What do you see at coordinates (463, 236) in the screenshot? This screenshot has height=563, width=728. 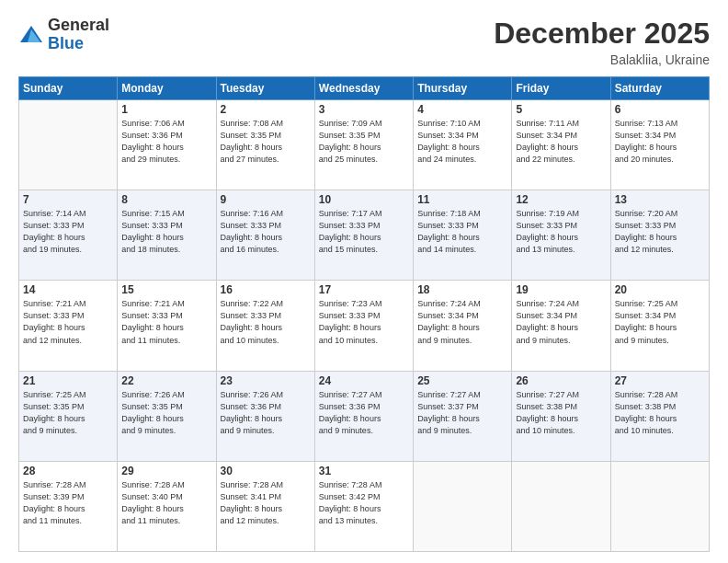 I see `calendar-day-cell: 11Sunrise: 7:18 AM Sunset: 3:33 PM Dayli…` at bounding box center [463, 236].